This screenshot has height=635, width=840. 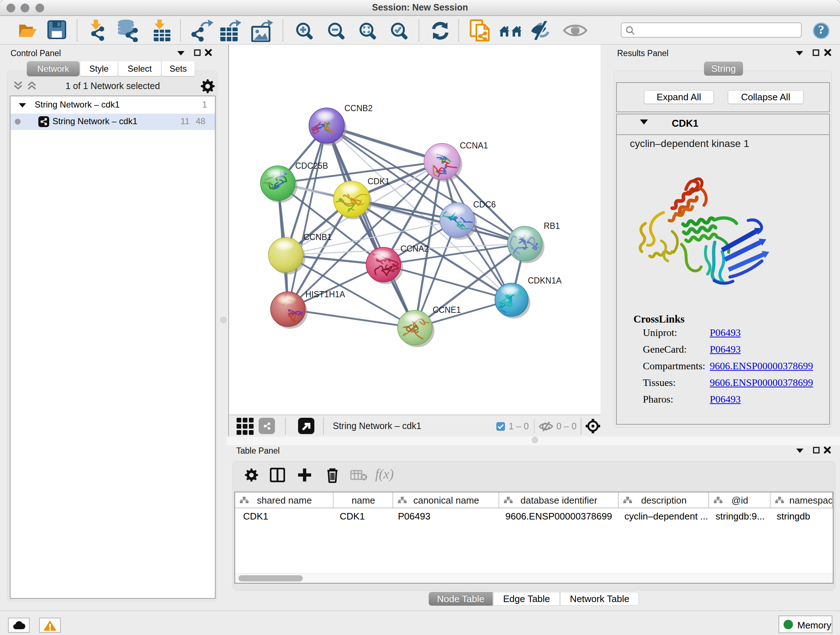 I want to click on svg-text: RB1, so click(x=552, y=226).